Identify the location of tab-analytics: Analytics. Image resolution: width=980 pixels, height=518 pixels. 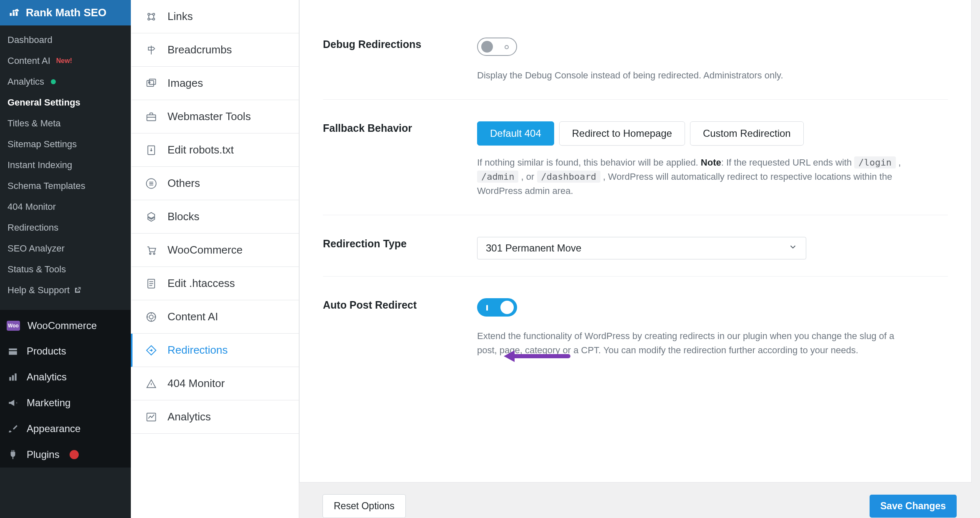
(215, 417).